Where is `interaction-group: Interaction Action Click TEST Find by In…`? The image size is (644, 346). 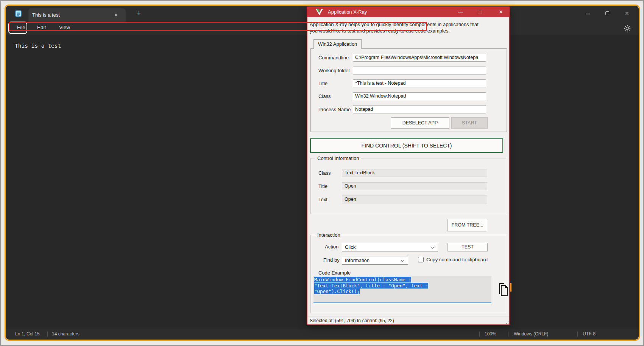
interaction-group: Interaction Action Click TEST Find by In… is located at coordinates (408, 274).